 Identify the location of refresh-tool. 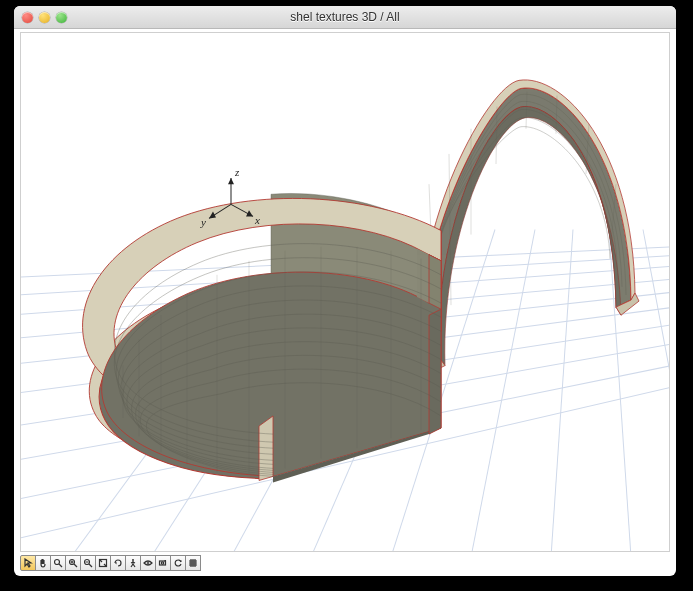
(178, 563).